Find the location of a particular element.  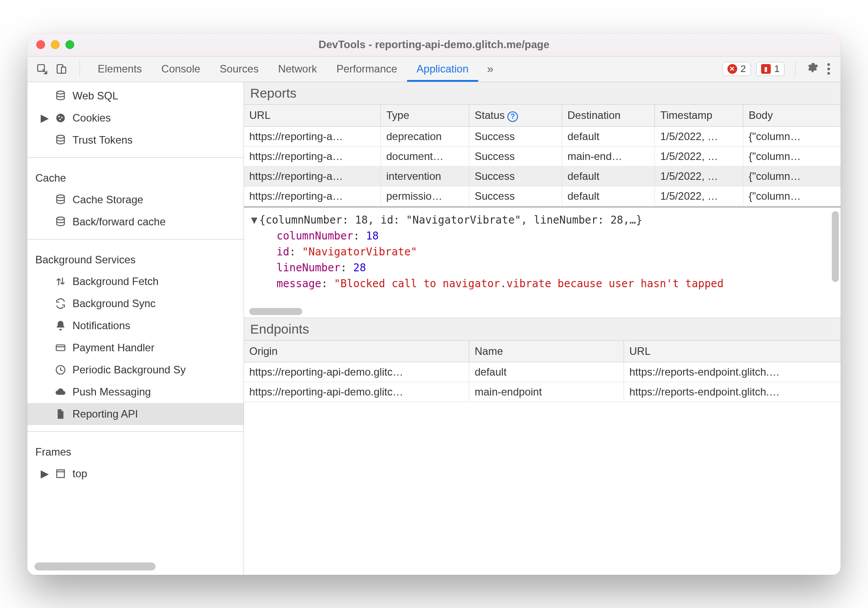

tab-console: Console is located at coordinates (181, 69).